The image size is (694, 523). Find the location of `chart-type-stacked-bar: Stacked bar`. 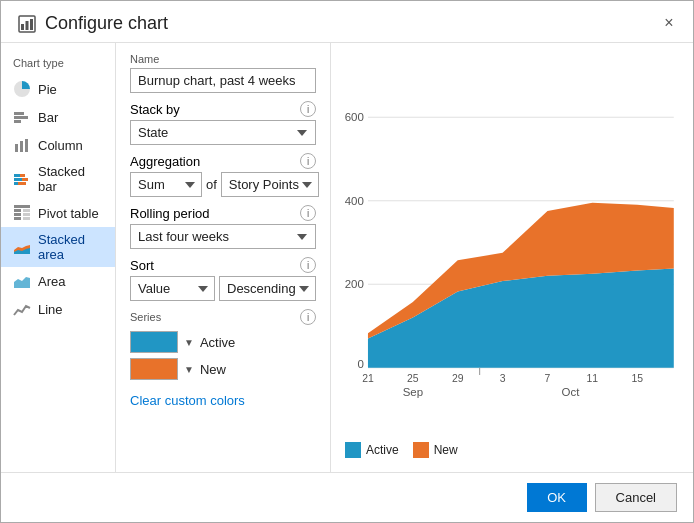

chart-type-stacked-bar: Stacked bar is located at coordinates (58, 179).